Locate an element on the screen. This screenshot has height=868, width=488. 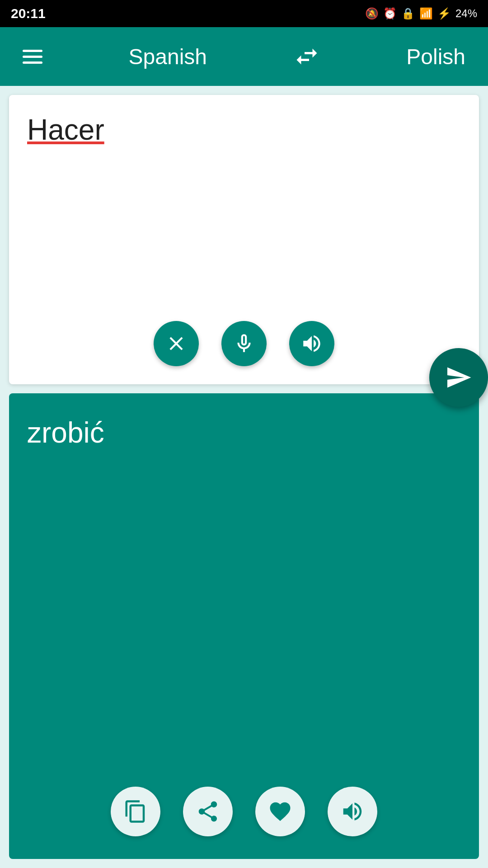
copy-button is located at coordinates (136, 811).